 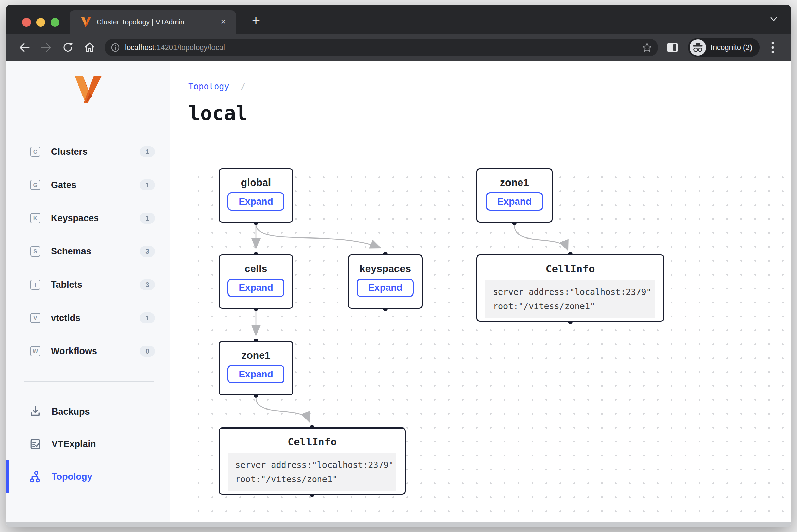 I want to click on address-bar: localhost:14201/topology/local, so click(x=382, y=48).